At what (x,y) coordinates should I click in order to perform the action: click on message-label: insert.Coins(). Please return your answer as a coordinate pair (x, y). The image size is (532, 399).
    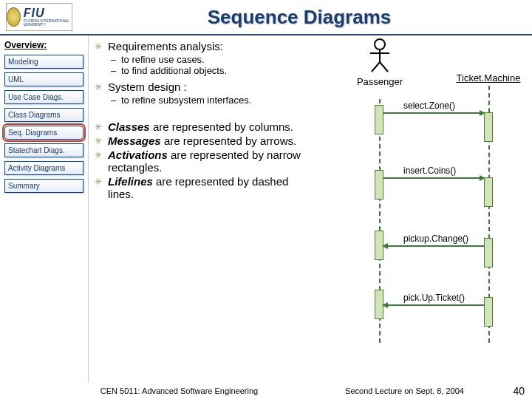
    Looking at the image, I should click on (459, 171).